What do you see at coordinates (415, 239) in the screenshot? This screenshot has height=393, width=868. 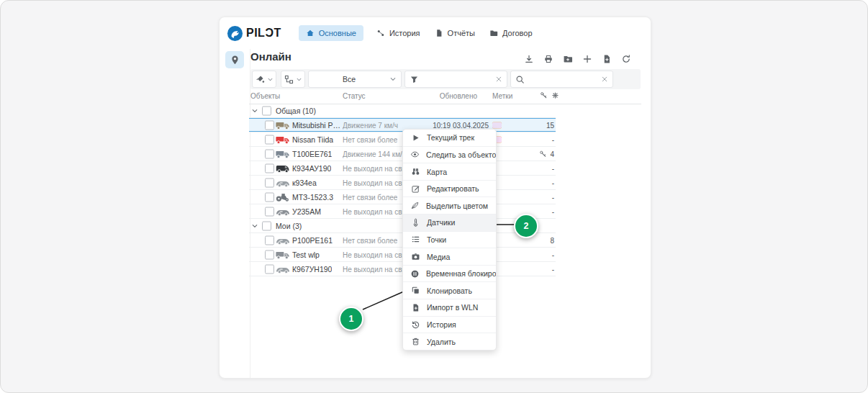 I see `list-icon` at bounding box center [415, 239].